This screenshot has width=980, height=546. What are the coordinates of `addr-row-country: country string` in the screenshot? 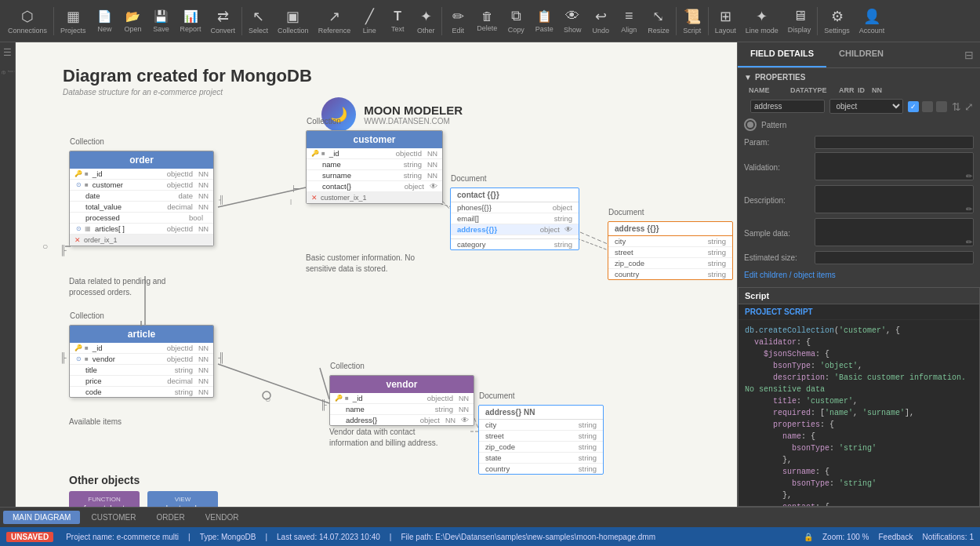 It's located at (670, 275).